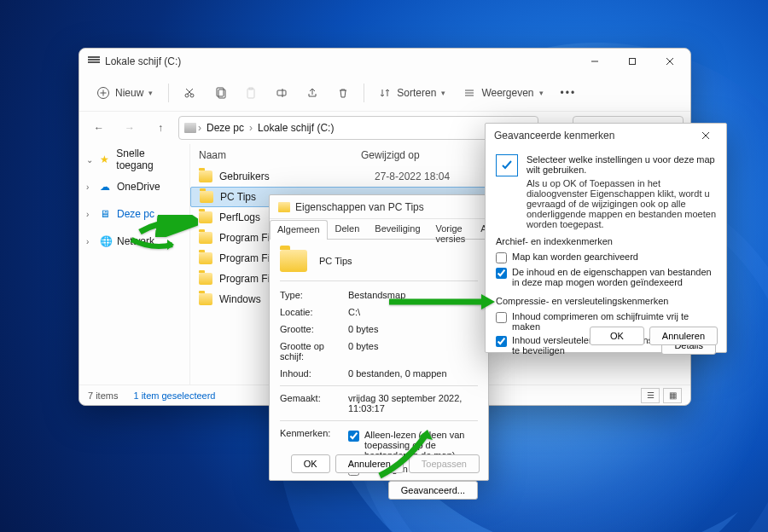 This screenshot has height=532, width=768. Describe the element at coordinates (606, 277) in the screenshot. I see `checkbox-index: De inhoud en de eigenschappen van bestan…` at that location.